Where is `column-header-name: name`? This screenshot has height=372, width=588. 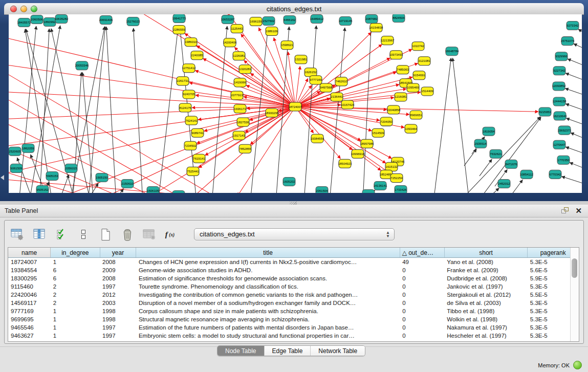
column-header-name: name is located at coordinates (30, 253).